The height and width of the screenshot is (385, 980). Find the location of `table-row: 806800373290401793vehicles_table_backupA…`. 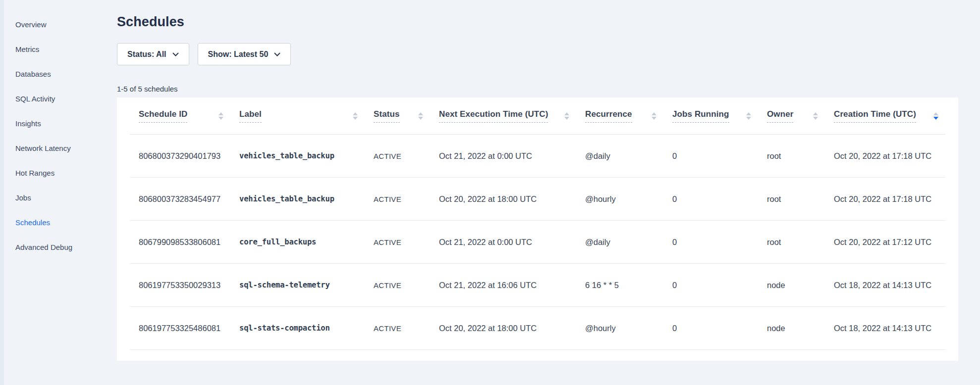

table-row: 806800373290401793vehicles_table_backupA… is located at coordinates (538, 156).